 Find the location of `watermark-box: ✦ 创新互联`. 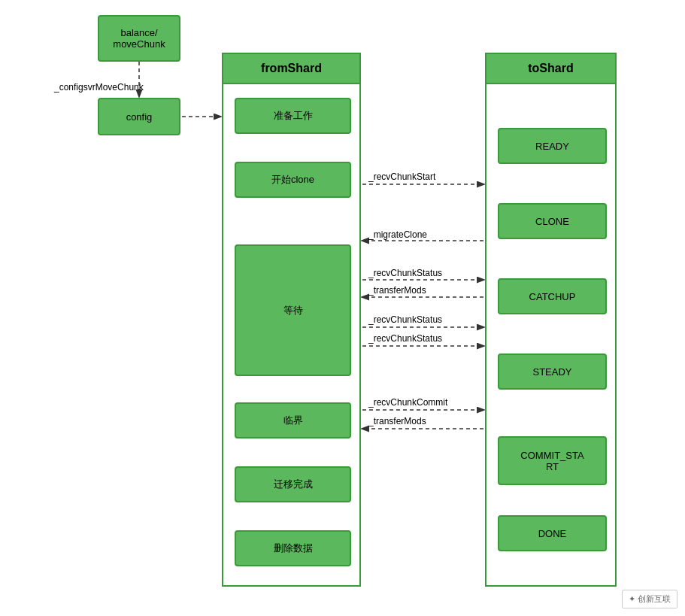

watermark-box: ✦ 创新互联 is located at coordinates (650, 599).